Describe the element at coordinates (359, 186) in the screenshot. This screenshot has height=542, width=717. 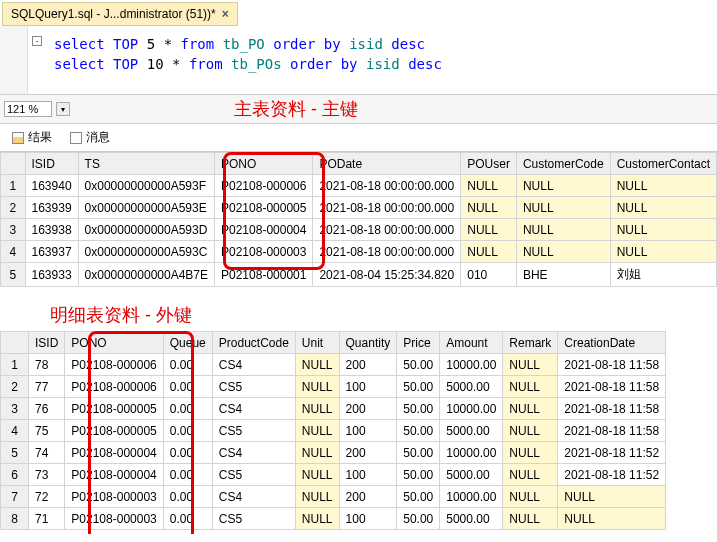
I see `table-row: 11639400x00000000000A593FP02108-00000620…` at that location.